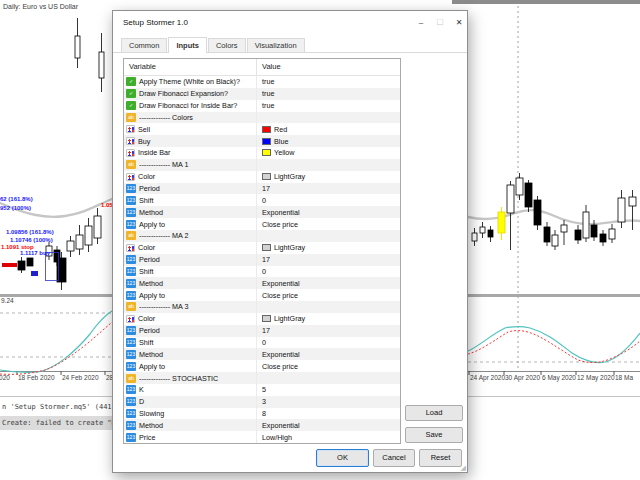 The height and width of the screenshot is (480, 640). What do you see at coordinates (16, 199) in the screenshot?
I see `chart-annotation: 62 (161.8%)` at bounding box center [16, 199].